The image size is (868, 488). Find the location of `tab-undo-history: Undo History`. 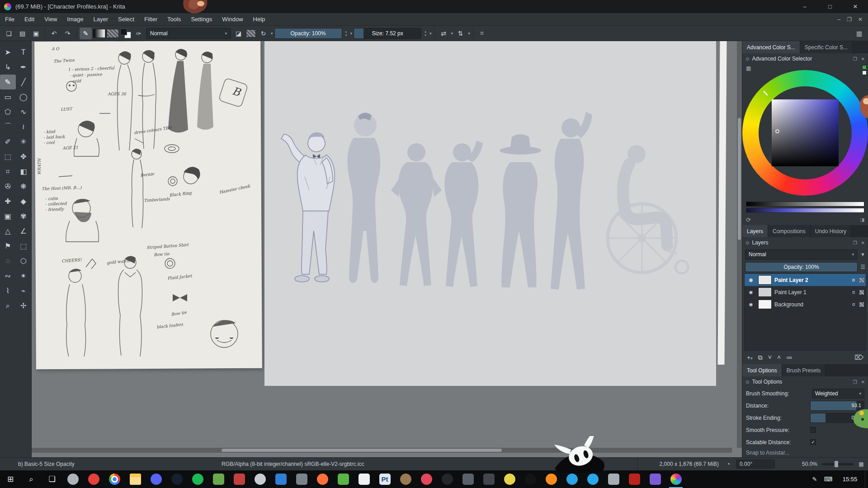

tab-undo-history: Undo History is located at coordinates (831, 231).